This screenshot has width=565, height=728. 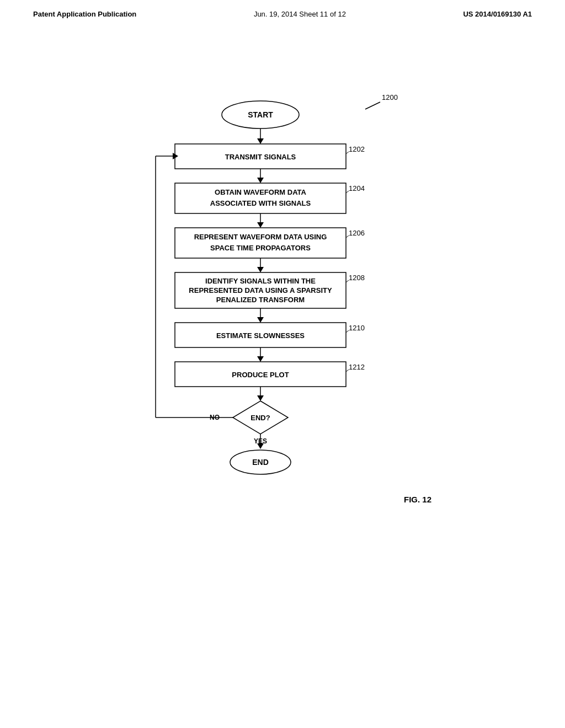 What do you see at coordinates (260, 418) in the screenshot?
I see `diamond-label: END?` at bounding box center [260, 418].